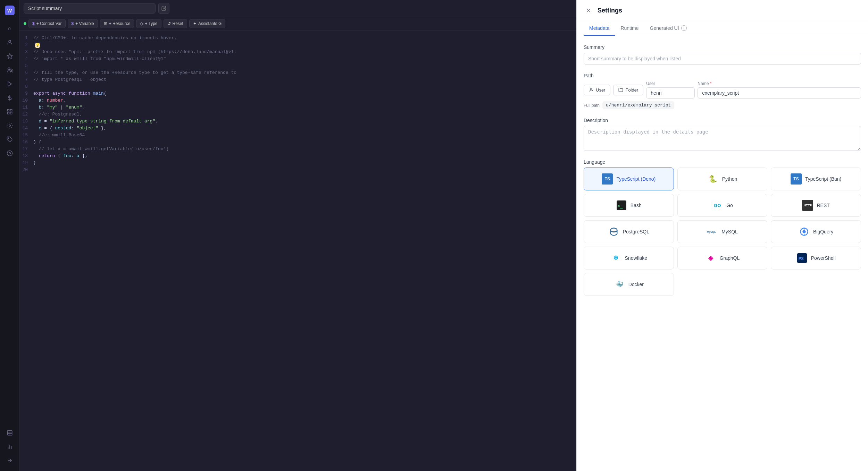 The image size is (868, 471). Describe the element at coordinates (804, 232) in the screenshot. I see `bq-icon` at that location.